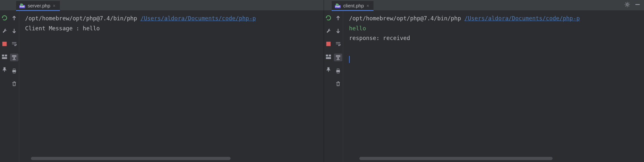  I want to click on minimize-icon, so click(638, 5).